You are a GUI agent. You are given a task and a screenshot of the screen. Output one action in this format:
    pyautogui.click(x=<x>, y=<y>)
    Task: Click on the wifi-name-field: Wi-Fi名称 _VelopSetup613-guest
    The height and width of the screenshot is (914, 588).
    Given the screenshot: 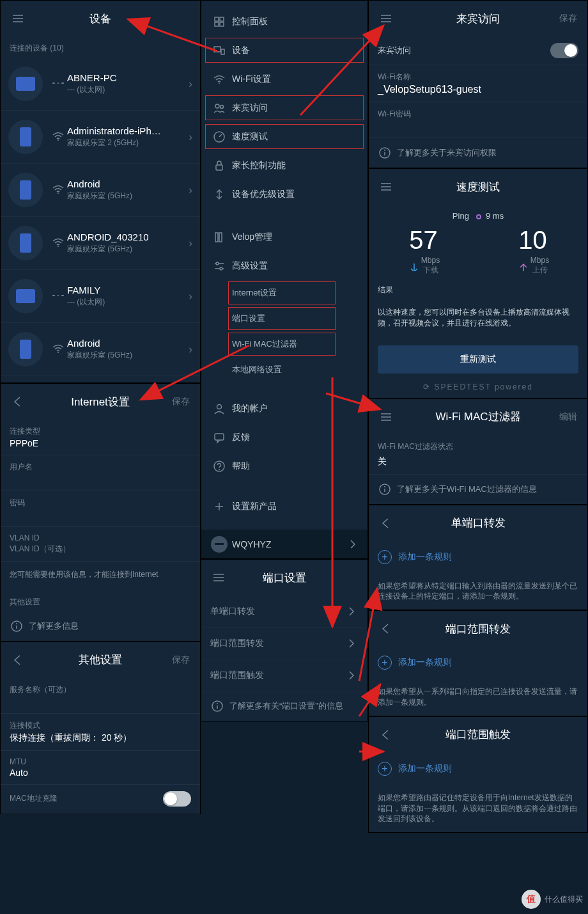 What is the action you would take?
    pyautogui.click(x=478, y=84)
    